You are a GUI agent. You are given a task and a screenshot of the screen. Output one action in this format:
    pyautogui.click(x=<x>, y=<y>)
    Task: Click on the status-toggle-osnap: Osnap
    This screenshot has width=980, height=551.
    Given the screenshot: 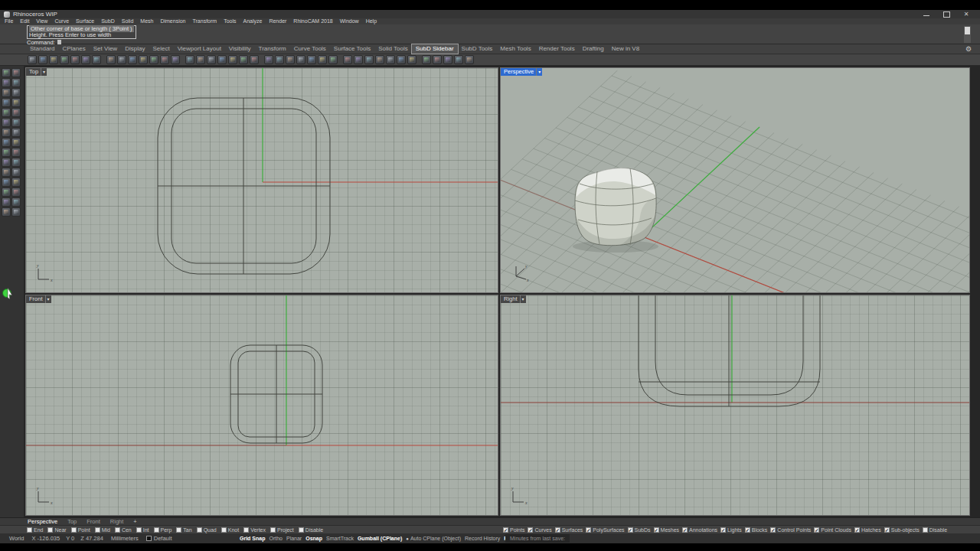 What is the action you would take?
    pyautogui.click(x=314, y=539)
    